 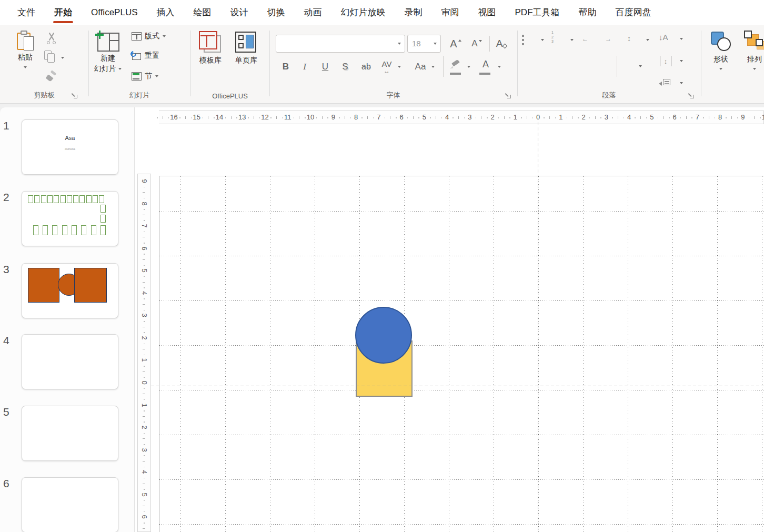 What do you see at coordinates (588, 13) in the screenshot?
I see `menu-tab-13: 帮助` at bounding box center [588, 13].